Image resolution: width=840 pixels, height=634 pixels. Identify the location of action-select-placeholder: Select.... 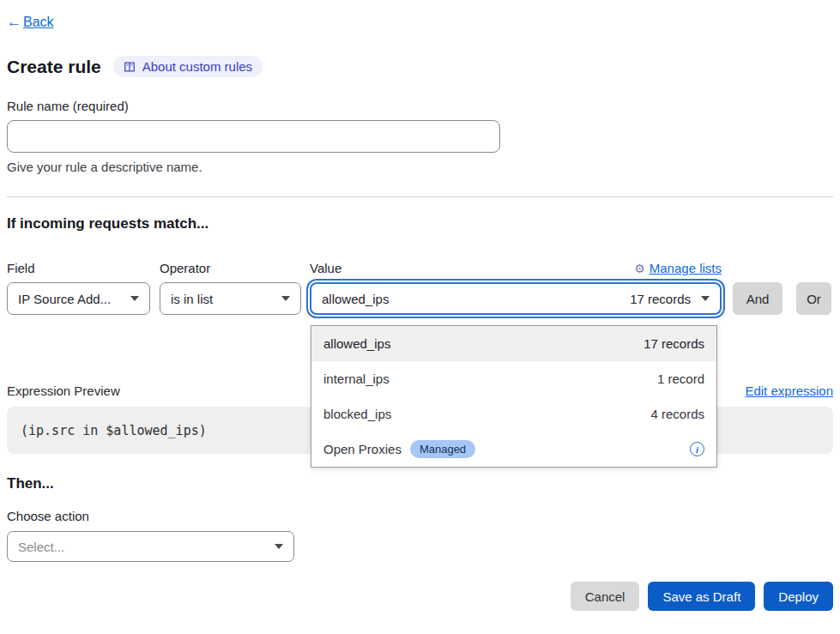
(41, 547).